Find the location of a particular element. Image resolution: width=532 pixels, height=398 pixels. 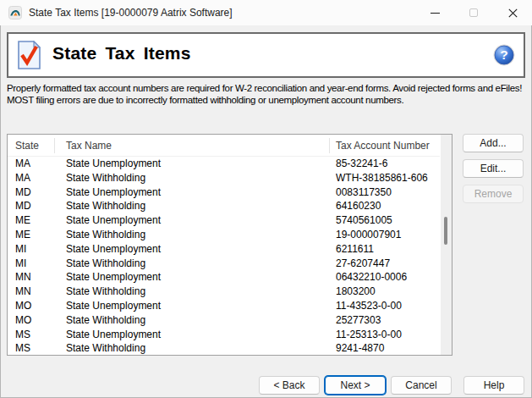

header-help-button: ? is located at coordinates (504, 55).